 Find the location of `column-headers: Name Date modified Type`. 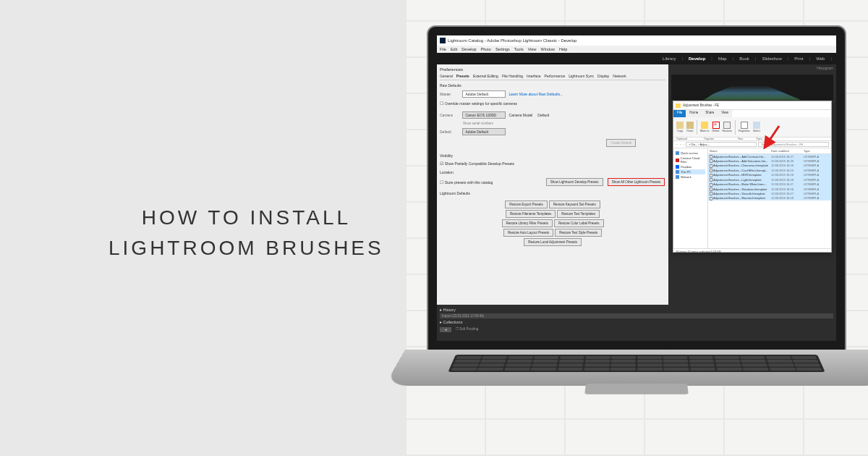

column-headers: Name Date modified Type is located at coordinates (770, 151).